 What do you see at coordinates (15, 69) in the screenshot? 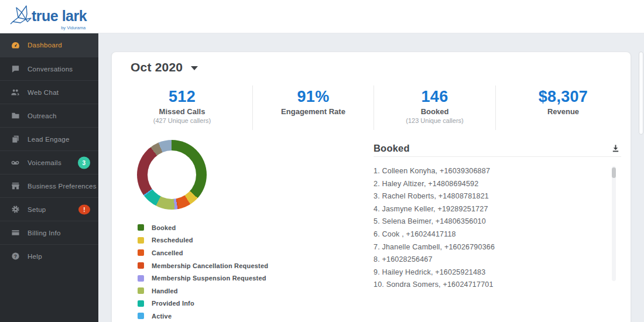
I see `chat-icon` at bounding box center [15, 69].